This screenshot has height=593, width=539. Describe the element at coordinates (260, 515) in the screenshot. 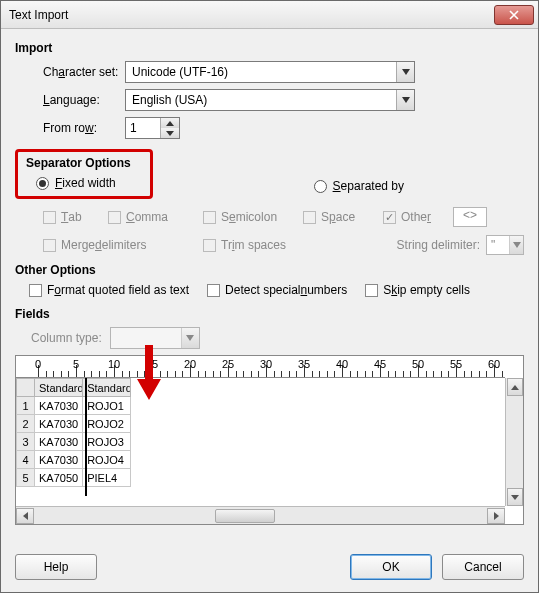

I see `horizontal-scrollbar` at that location.